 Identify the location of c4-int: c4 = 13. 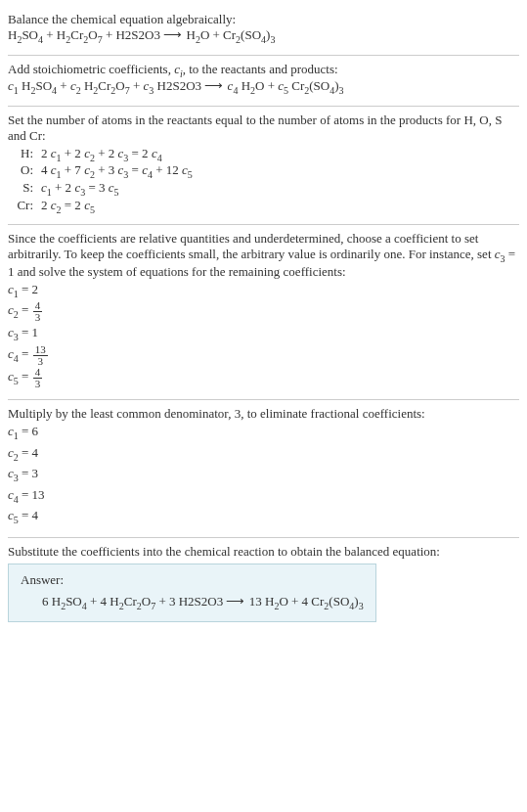
(264, 496).